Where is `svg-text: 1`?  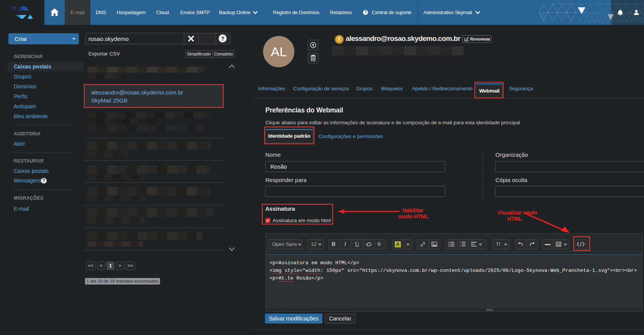
svg-text: 1 is located at coordinates (460, 242).